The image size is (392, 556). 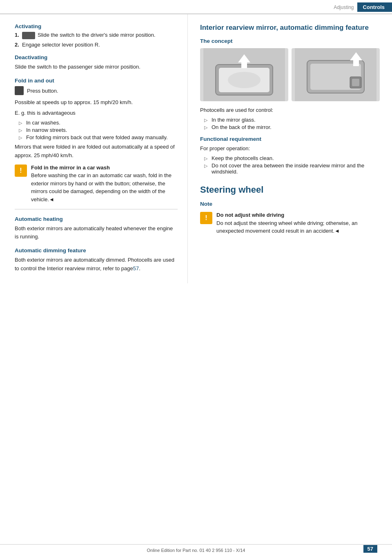 What do you see at coordinates (100, 45) in the screenshot?
I see `step2-content: Engage selector lever position R.` at bounding box center [100, 45].